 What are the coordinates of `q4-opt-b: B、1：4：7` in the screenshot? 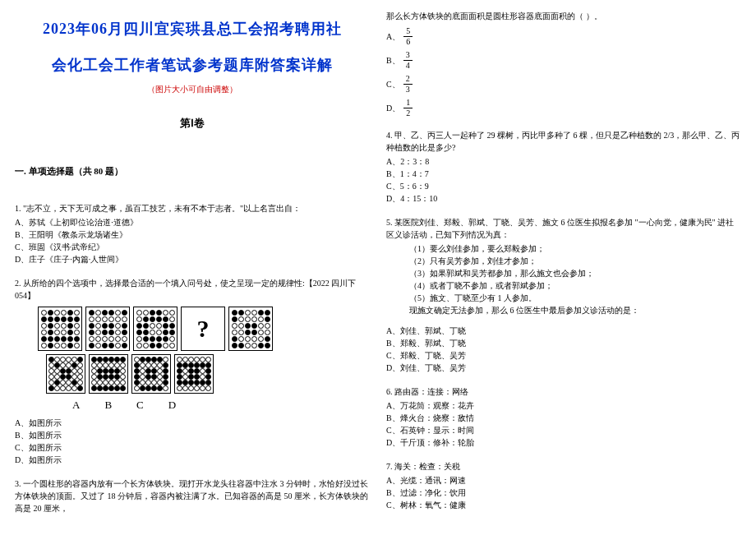 It's located at (564, 174).